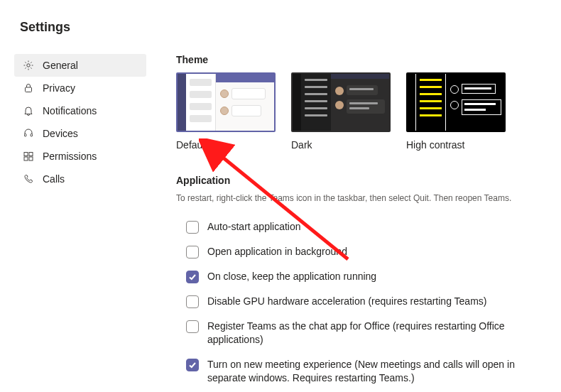 Image resolution: width=561 pixels, height=392 pixels. I want to click on theme-label: Default, so click(226, 145).